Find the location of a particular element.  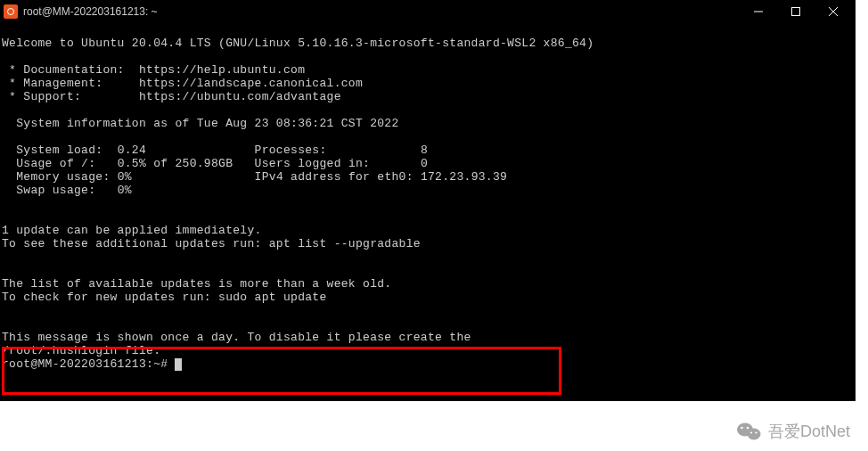

updates-line1: 1 update can be applied immediately. is located at coordinates (132, 230).